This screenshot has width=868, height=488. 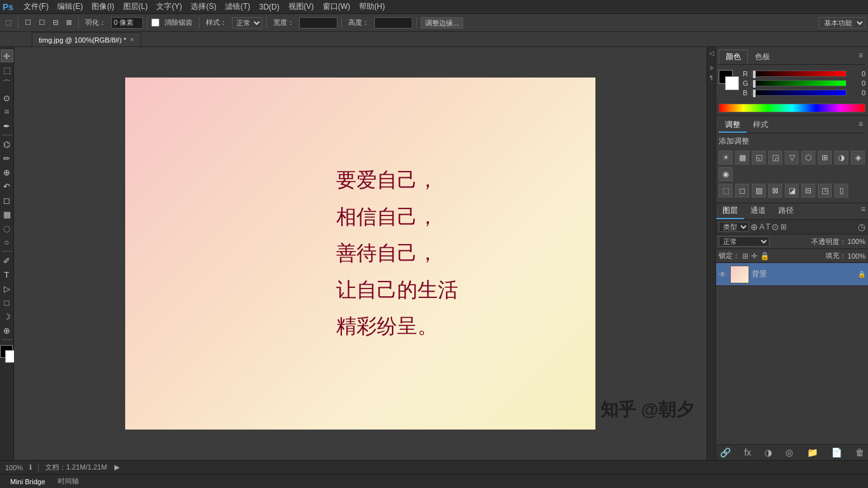 I want to click on eraser-tool: ◻, so click(x=7, y=200).